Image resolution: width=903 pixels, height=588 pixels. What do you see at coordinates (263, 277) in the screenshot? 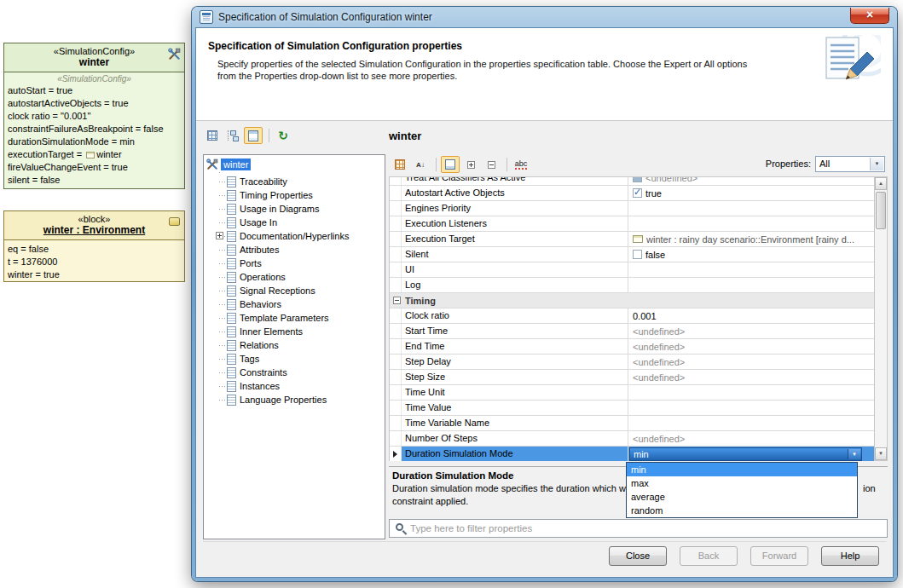
I see `tree-item-label: Operations` at bounding box center [263, 277].